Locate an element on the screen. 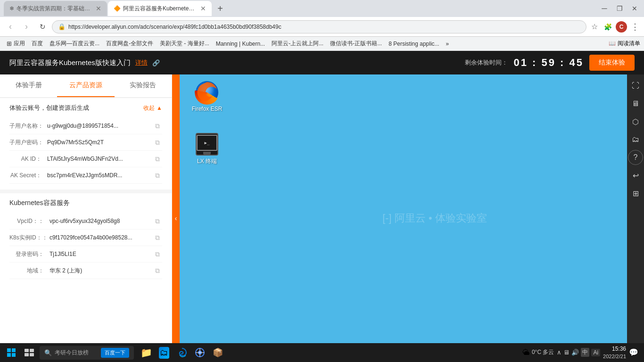 Image resolution: width=644 pixels, height=362 pixels. firefox-esr-icon: Firefox ESR is located at coordinates (207, 97).